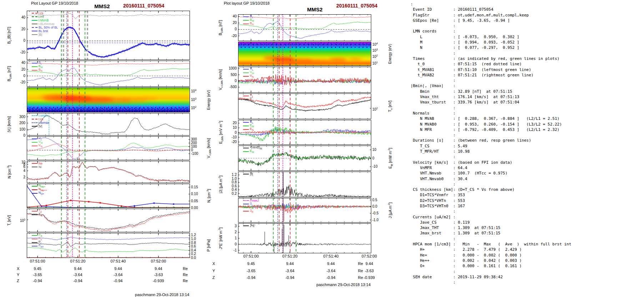  I want to click on y-axis-label-right: Energy (eV), so click(390, 54).